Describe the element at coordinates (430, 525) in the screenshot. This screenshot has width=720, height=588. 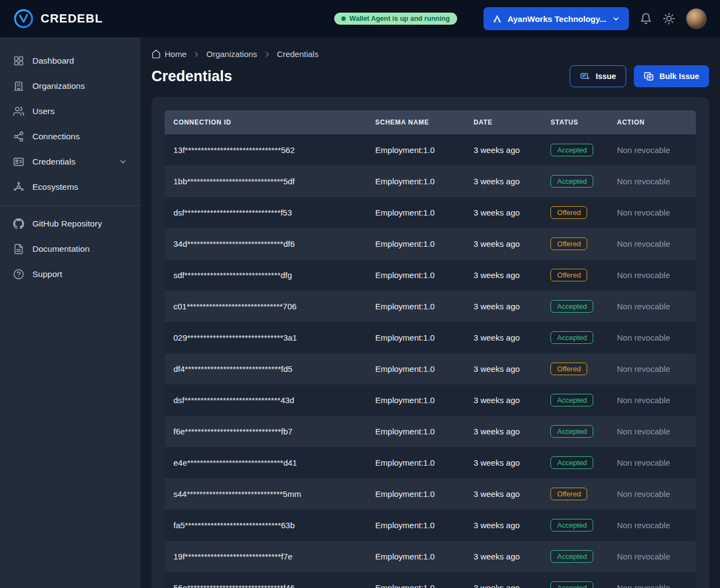
I see `table-row: fa5******************************63b Emp…` at that location.